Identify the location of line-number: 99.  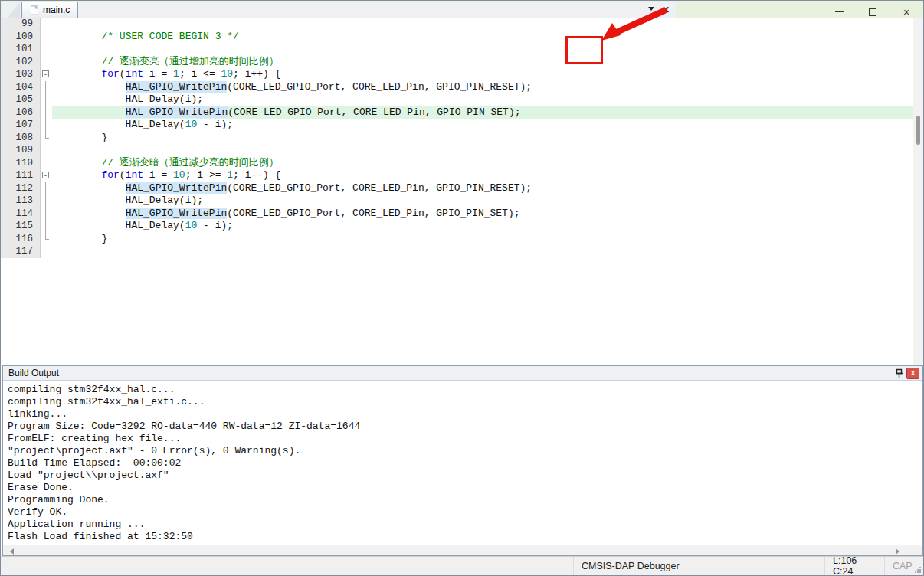
(21, 25).